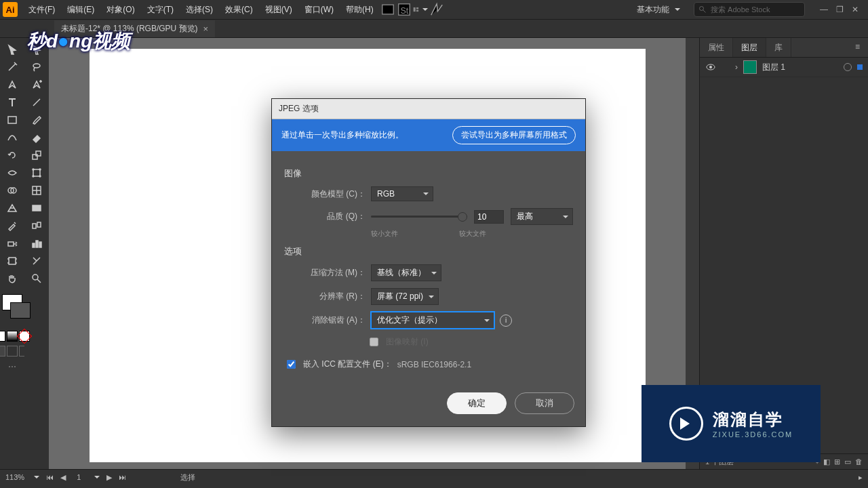 The image size is (868, 488). I want to click on artboard-number: 1, so click(79, 477).